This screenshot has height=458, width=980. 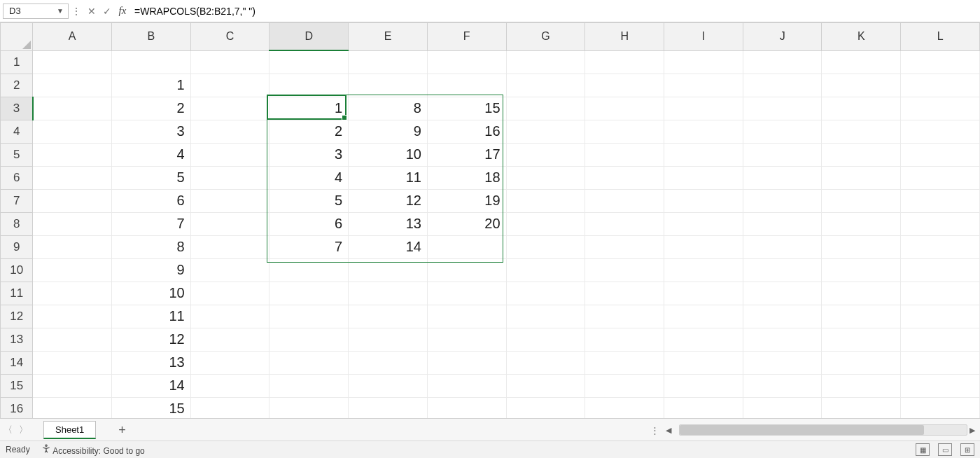 I want to click on cell-H7, so click(x=624, y=200).